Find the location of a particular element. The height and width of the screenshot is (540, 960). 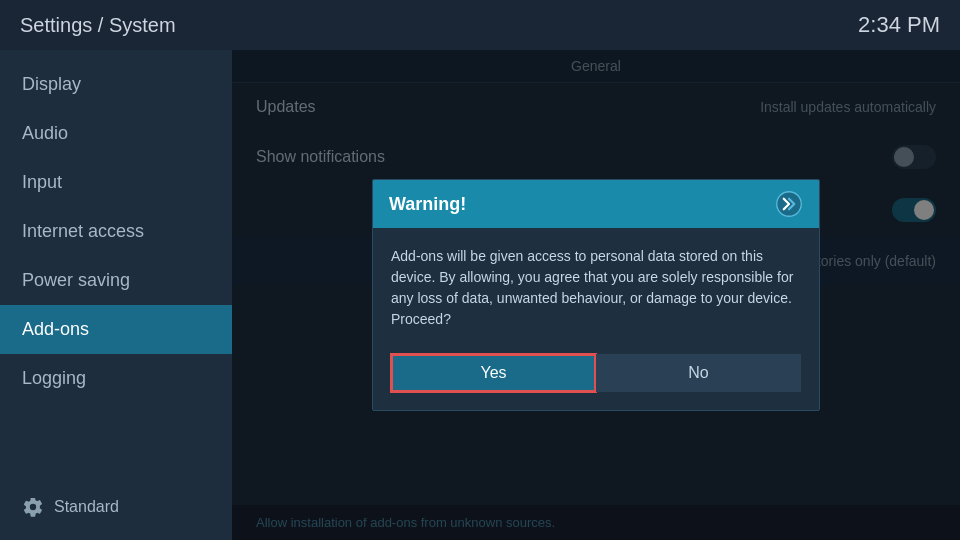

clock: 2:34 PM is located at coordinates (899, 25).